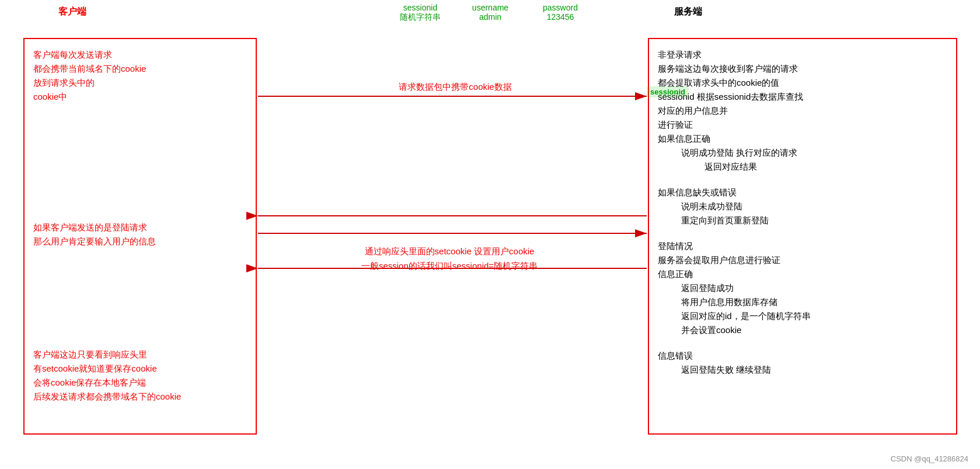 This screenshot has width=980, height=469. I want to click on client-block-1: 客户端每次发送请求 都会携带当前域名下的cookie 放到请求头中的 cooki…, so click(140, 76).